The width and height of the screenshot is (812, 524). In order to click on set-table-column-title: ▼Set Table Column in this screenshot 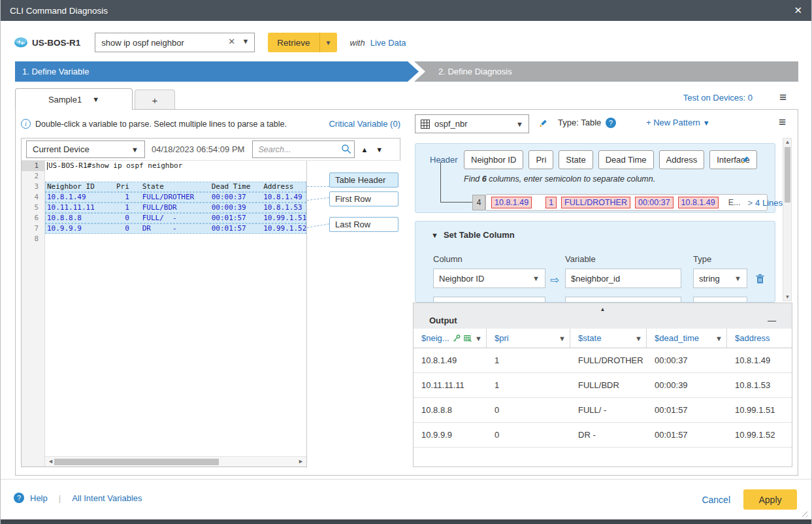, I will do `click(473, 235)`.